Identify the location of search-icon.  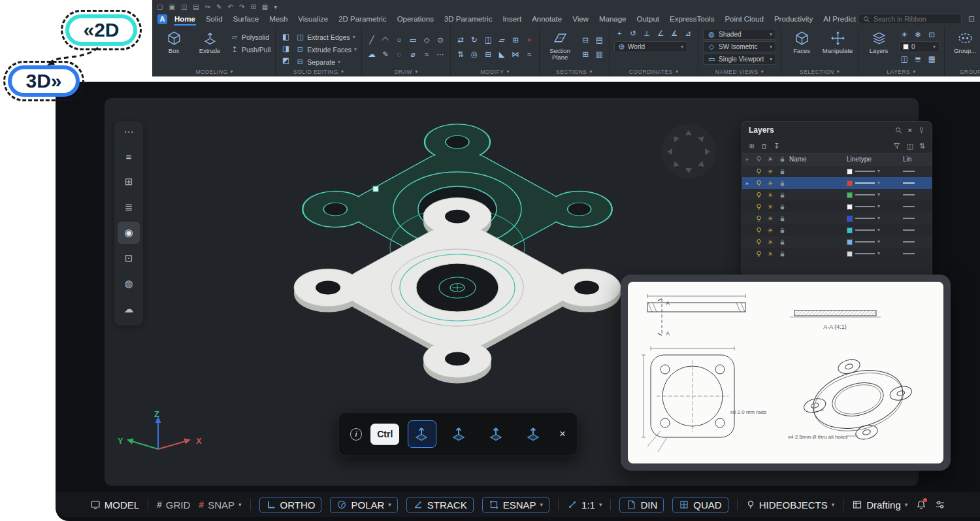
(899, 131).